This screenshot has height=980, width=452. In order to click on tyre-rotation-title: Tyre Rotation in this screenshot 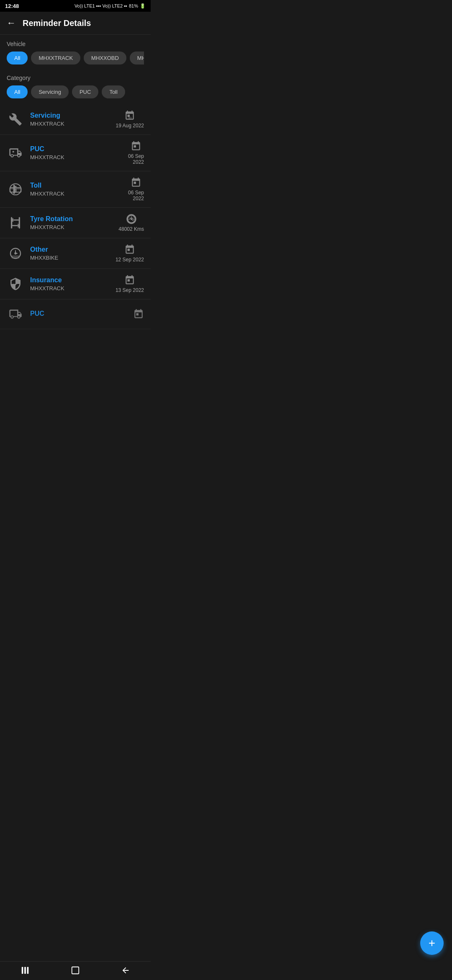, I will do `click(74, 219)`.